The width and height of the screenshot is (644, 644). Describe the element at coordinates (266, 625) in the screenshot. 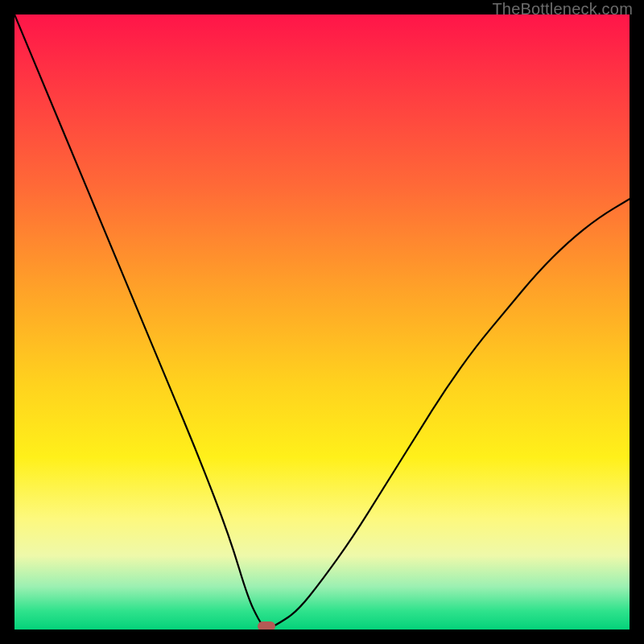

I see `minimum-marker` at that location.